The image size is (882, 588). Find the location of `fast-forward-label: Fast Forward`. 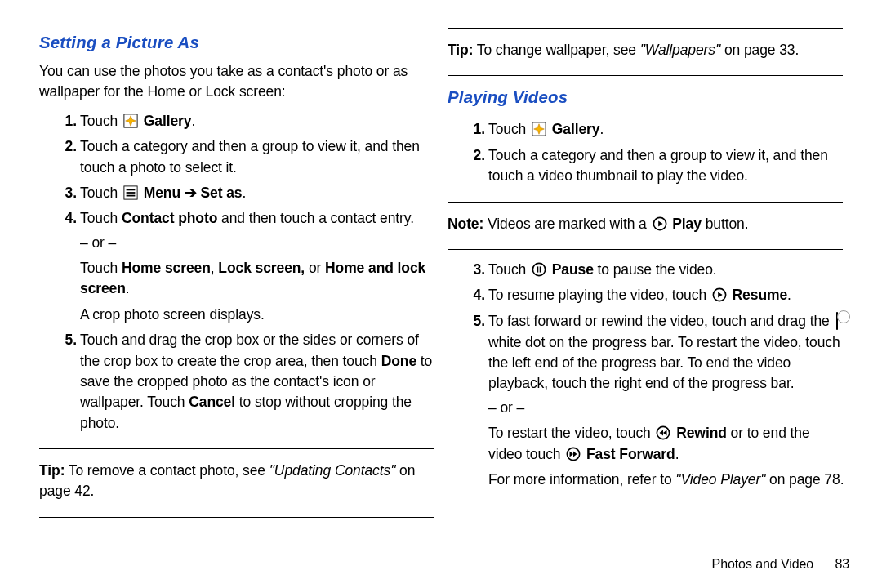

fast-forward-label: Fast Forward is located at coordinates (630, 454).